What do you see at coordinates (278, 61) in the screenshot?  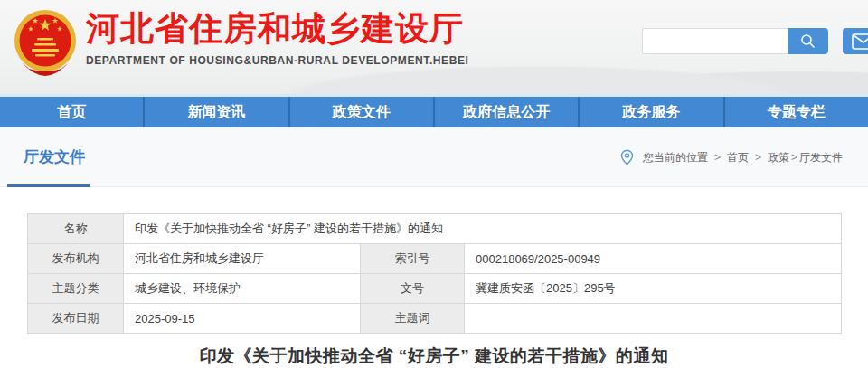 I see `site-subtitle: DEPARTMENT OF HOUSING&URBAN-RURAL DEVELO…` at bounding box center [278, 61].